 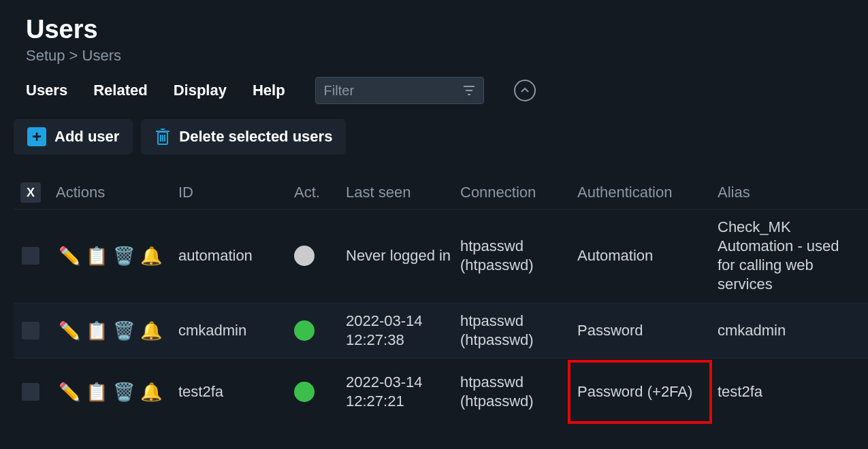 What do you see at coordinates (441, 331) in the screenshot?
I see `table-row: ✏️📋🗑️🔔cmkadmin2022-03-14 12:27:38htpassw…` at bounding box center [441, 331].